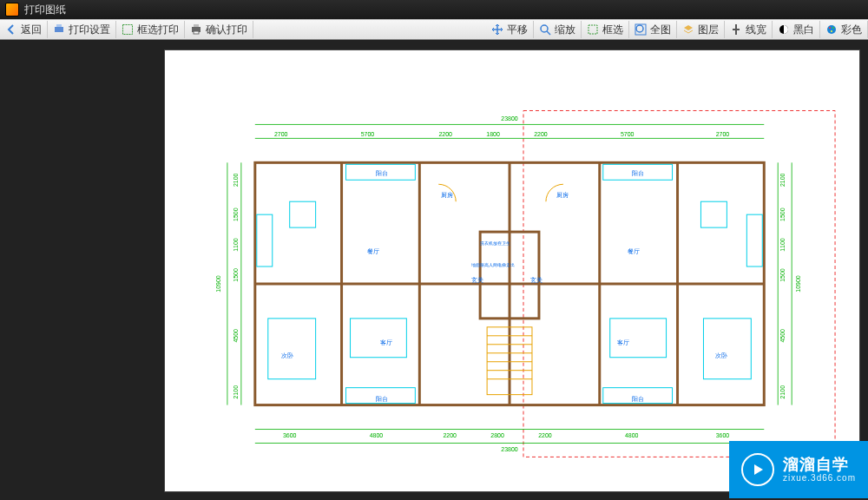  Describe the element at coordinates (59, 30) in the screenshot. I see `print-settings-icon` at that location.